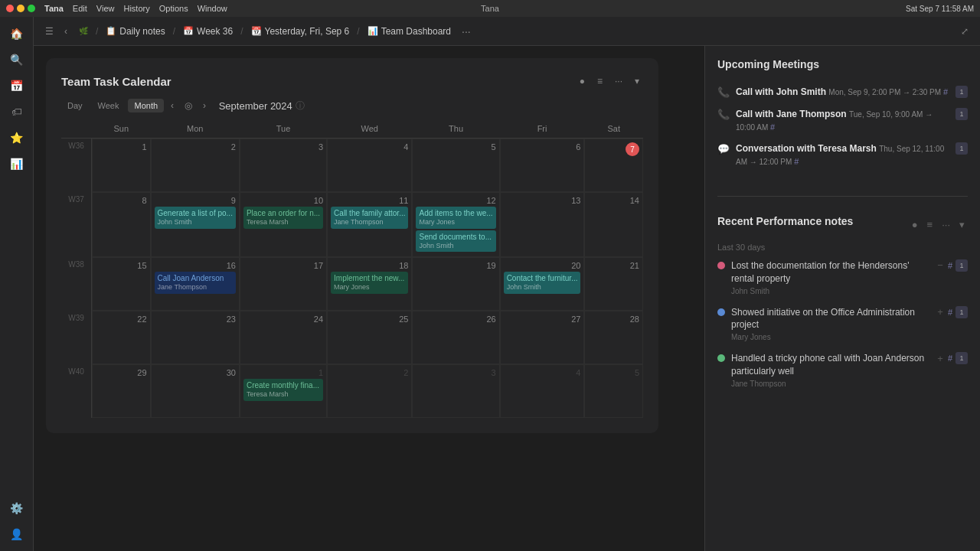  I want to click on event-call-family: Call the family attor... Jane Thompson, so click(369, 217).